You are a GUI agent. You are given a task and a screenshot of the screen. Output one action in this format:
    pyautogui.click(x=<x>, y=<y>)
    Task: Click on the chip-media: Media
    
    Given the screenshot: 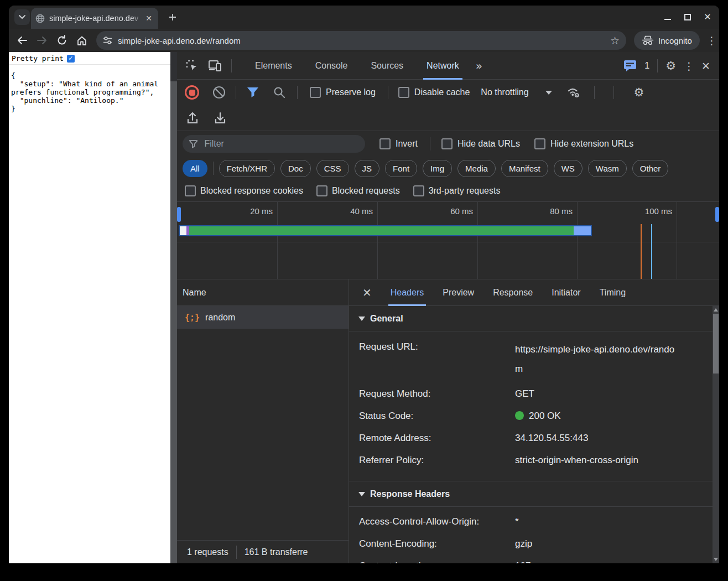 What is the action you would take?
    pyautogui.click(x=477, y=168)
    